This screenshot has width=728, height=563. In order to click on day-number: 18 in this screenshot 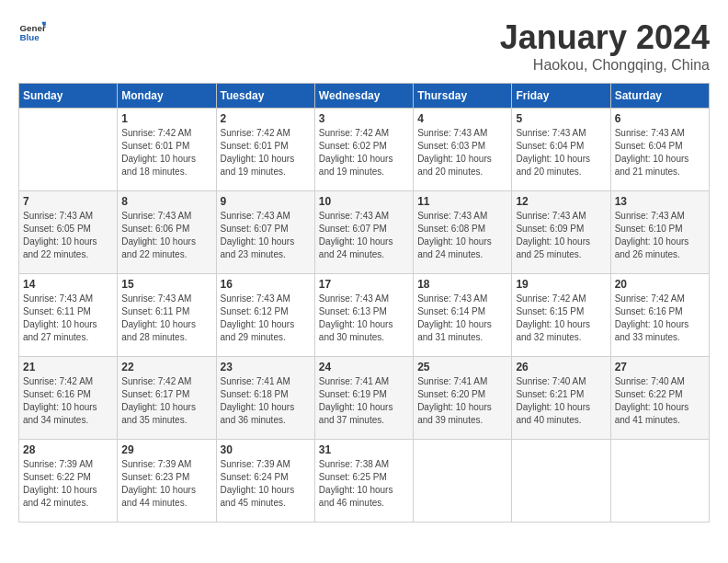, I will do `click(462, 284)`.